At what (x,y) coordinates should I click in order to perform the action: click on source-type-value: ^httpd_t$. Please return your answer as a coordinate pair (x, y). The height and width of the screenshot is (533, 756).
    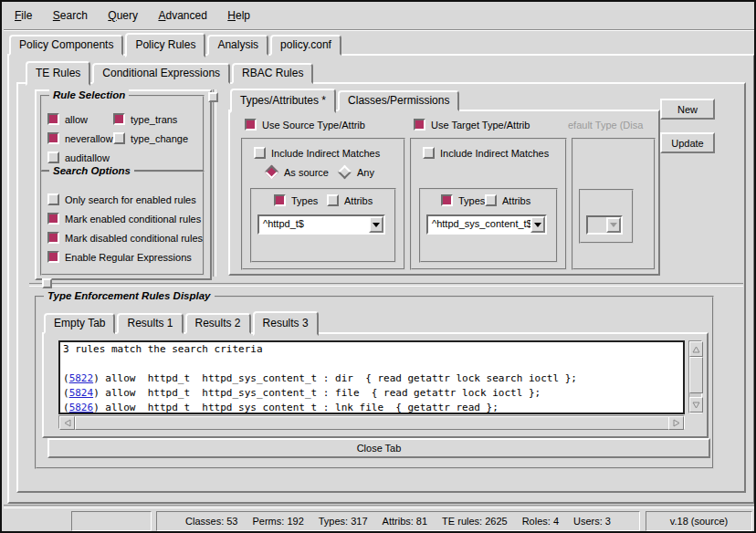
    Looking at the image, I should click on (283, 224).